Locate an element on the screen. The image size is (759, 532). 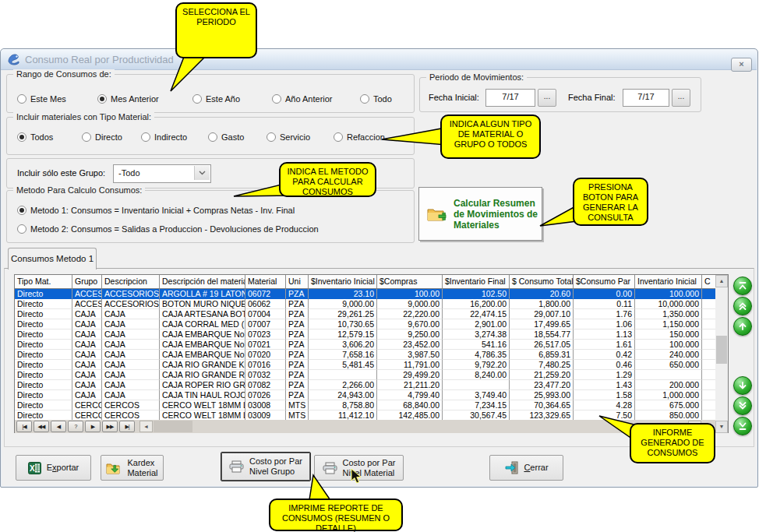
fecha-final-input: 7/17 is located at coordinates (646, 98).